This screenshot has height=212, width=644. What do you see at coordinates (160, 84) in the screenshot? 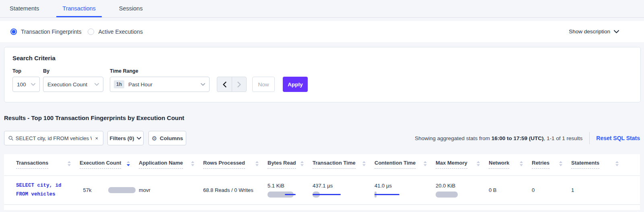
I see `time-range-select: 1h Past Hour` at bounding box center [160, 84].